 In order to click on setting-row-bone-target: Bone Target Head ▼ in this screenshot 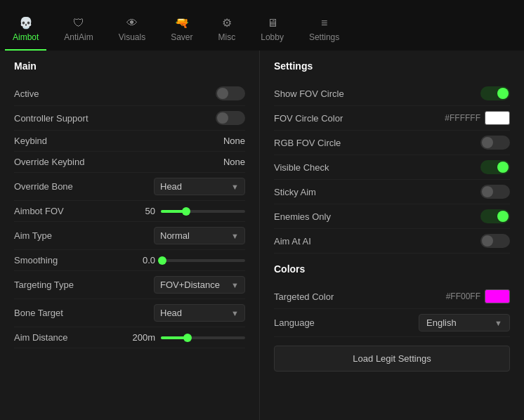, I will do `click(129, 313)`.